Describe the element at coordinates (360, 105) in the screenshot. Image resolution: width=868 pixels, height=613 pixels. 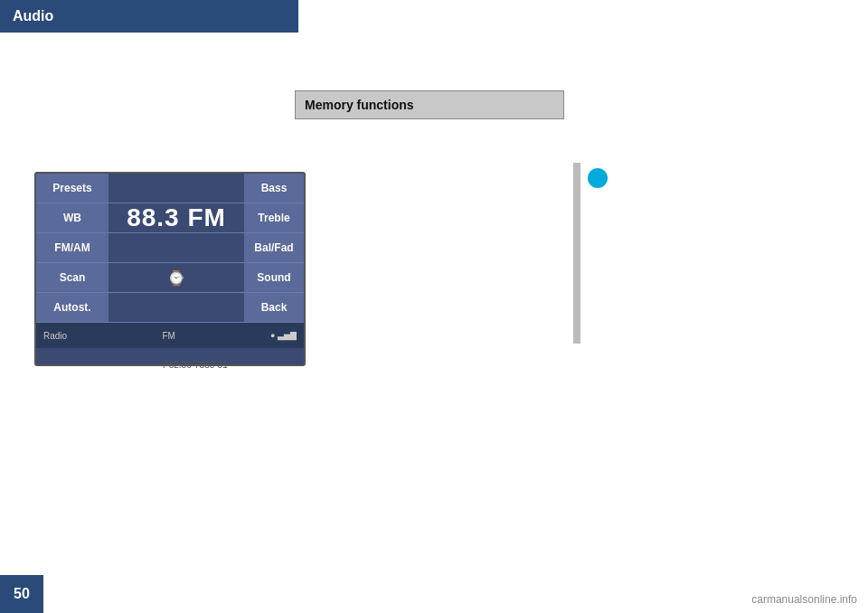
I see `memory-functions-label: Memory functions` at that location.